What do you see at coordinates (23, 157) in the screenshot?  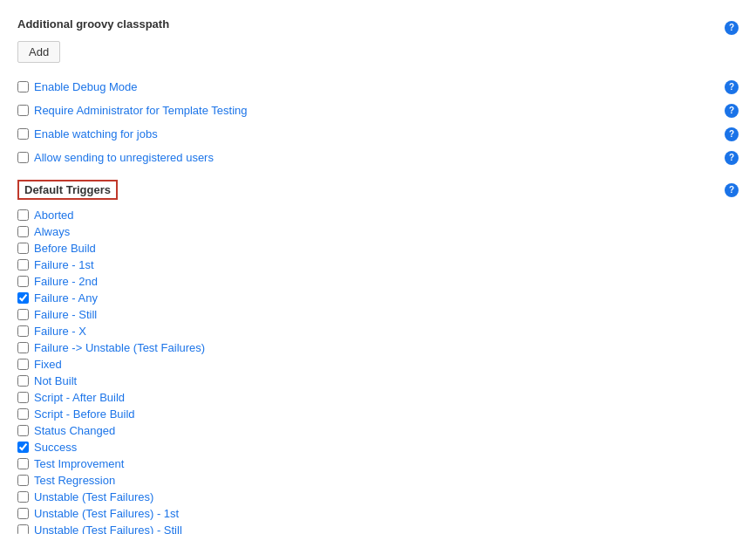 I see `allow-sending-checkbox` at bounding box center [23, 157].